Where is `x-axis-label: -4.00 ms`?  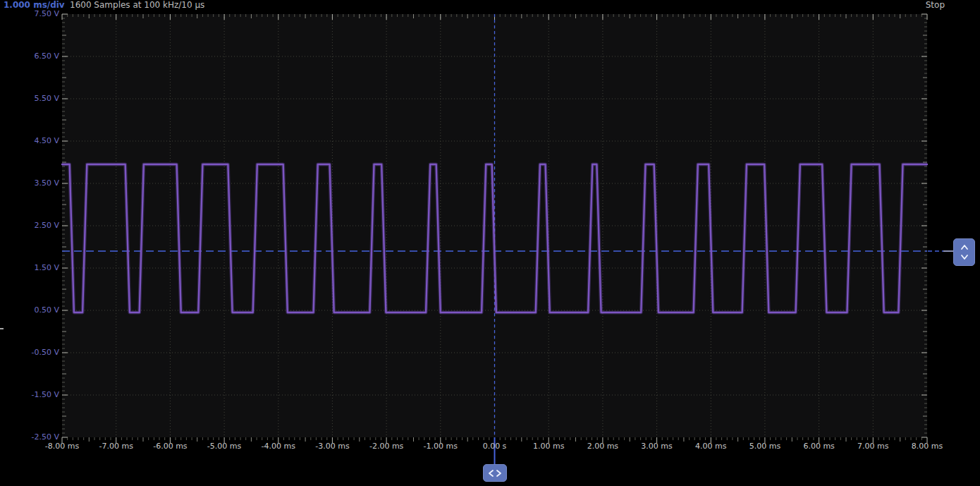
x-axis-label: -4.00 ms is located at coordinates (278, 446).